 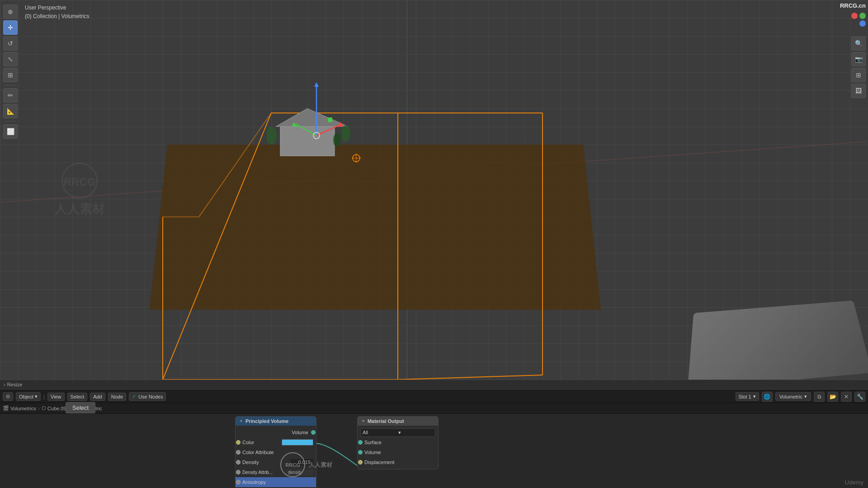 I want to click on resize-label: Resize, so click(x=15, y=385).